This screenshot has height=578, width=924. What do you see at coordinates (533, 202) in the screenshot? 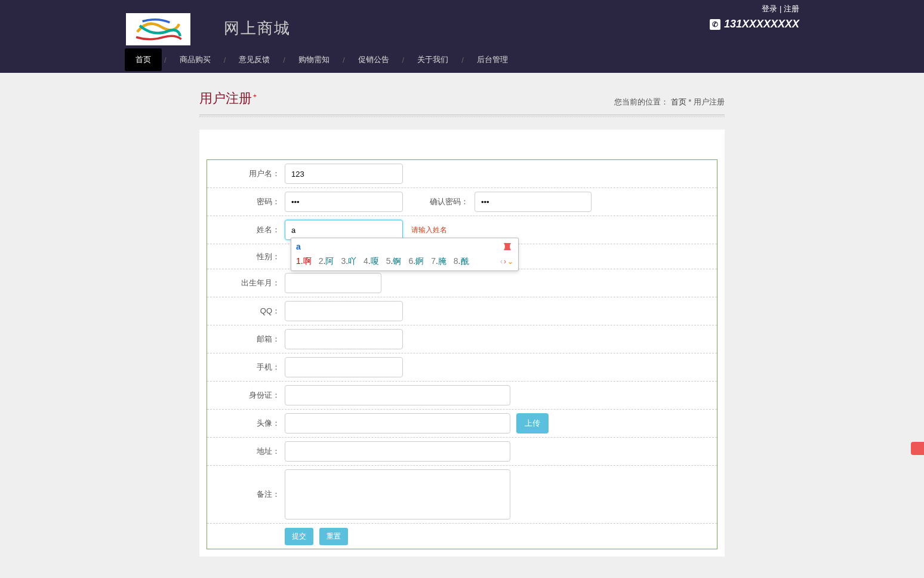
I see `password-confirm-input` at bounding box center [533, 202].